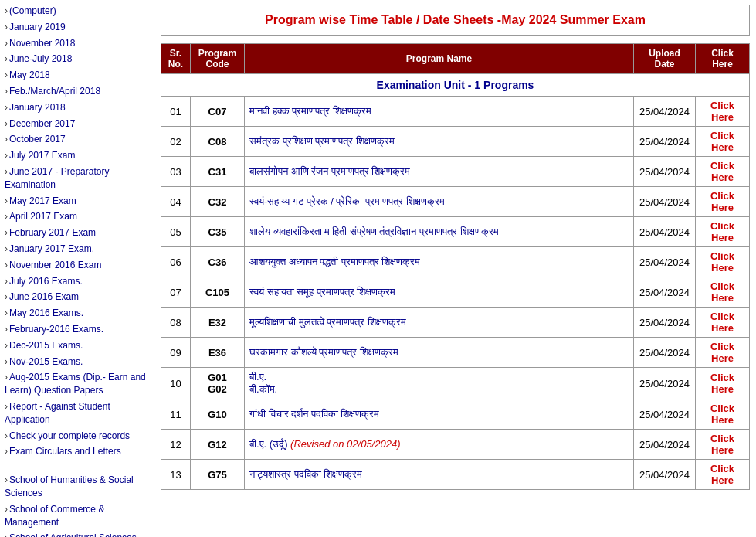  I want to click on sidebar-item: ›January 2017 Exam., so click(77, 249).